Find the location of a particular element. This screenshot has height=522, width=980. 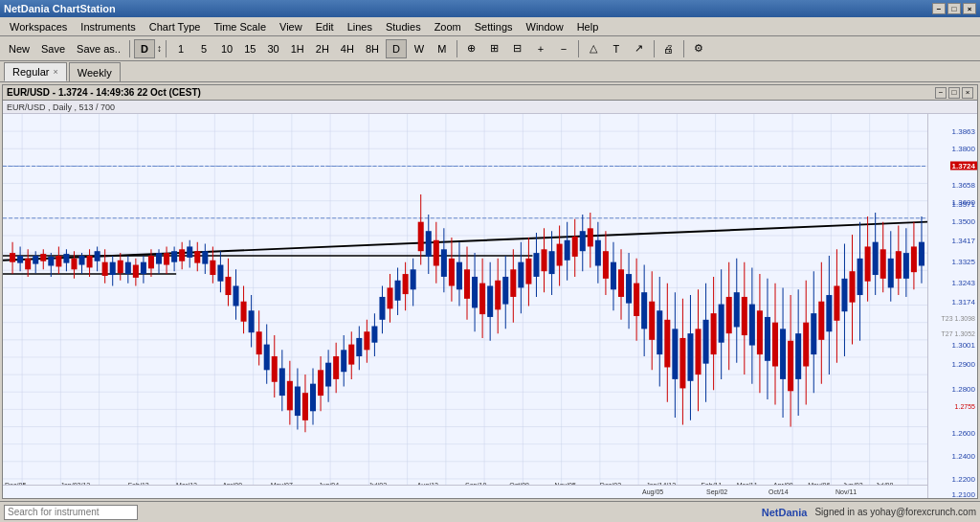

menu-studies: Studies is located at coordinates (404, 27).